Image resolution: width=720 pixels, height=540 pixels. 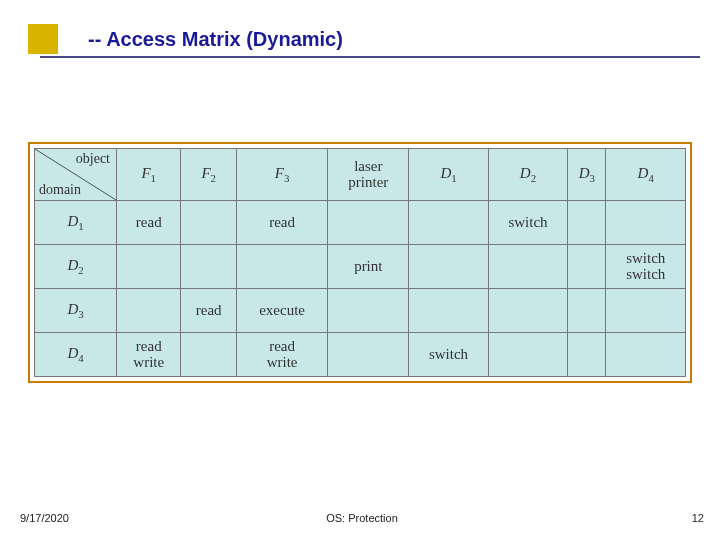 What do you see at coordinates (360, 175) in the screenshot?
I see `matrix-header-row: object domain F1 F2 F3 laserprinter D1 D…` at bounding box center [360, 175].